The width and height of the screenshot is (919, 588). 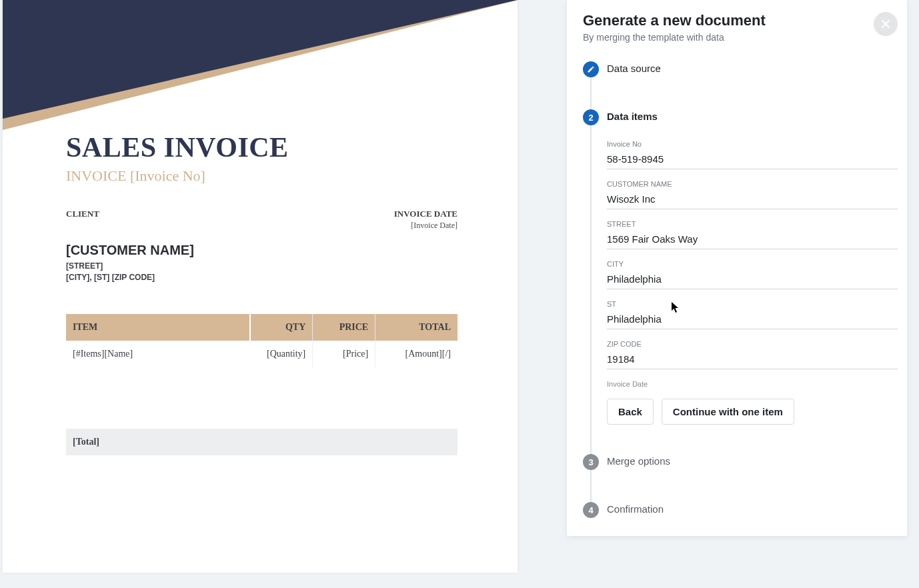 I want to click on step-confirmation: 4 Confirmation, so click(x=740, y=510).